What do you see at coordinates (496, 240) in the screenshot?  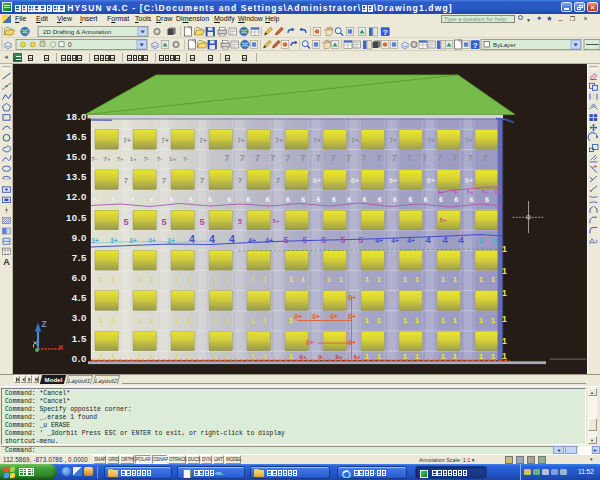 I see `svg-text: 3` at bounding box center [496, 240].